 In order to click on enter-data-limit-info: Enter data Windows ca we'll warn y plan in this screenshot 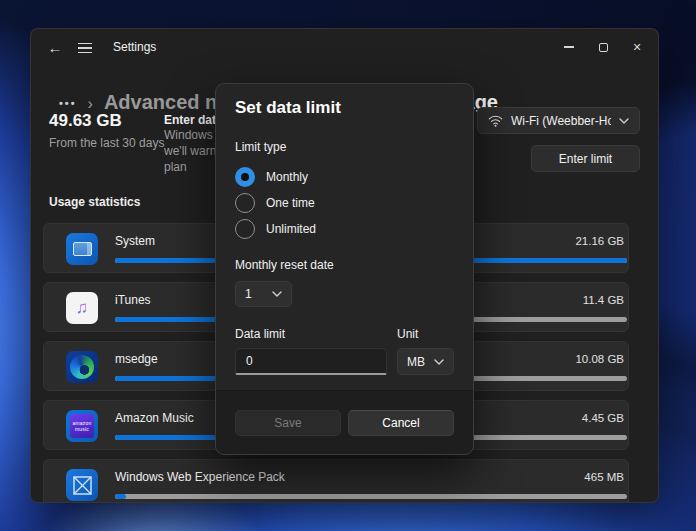, I will do `click(190, 144)`.